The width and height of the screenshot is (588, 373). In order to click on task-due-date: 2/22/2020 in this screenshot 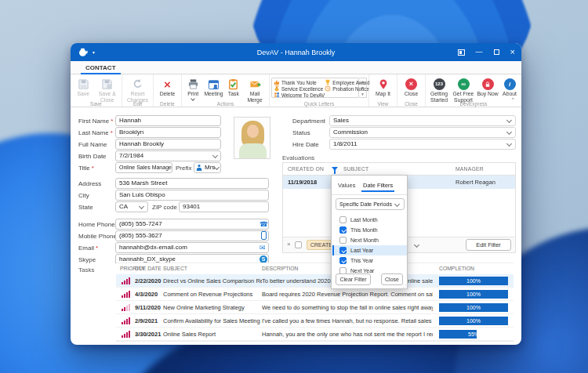, I will do `click(149, 281)`.